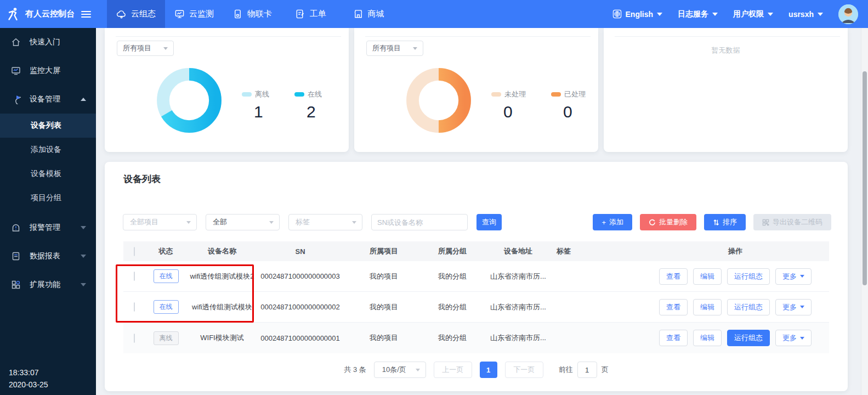 The width and height of the screenshot is (868, 395). What do you see at coordinates (673, 222) in the screenshot?
I see `batch-delete-label: 批量删除` at bounding box center [673, 222].